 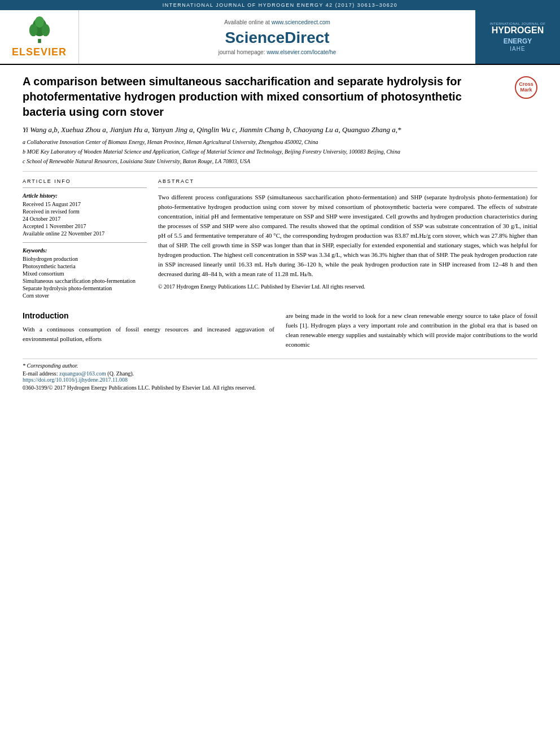 I want to click on abstract-column: ABSTRACT Two different process configura…, so click(x=348, y=239).